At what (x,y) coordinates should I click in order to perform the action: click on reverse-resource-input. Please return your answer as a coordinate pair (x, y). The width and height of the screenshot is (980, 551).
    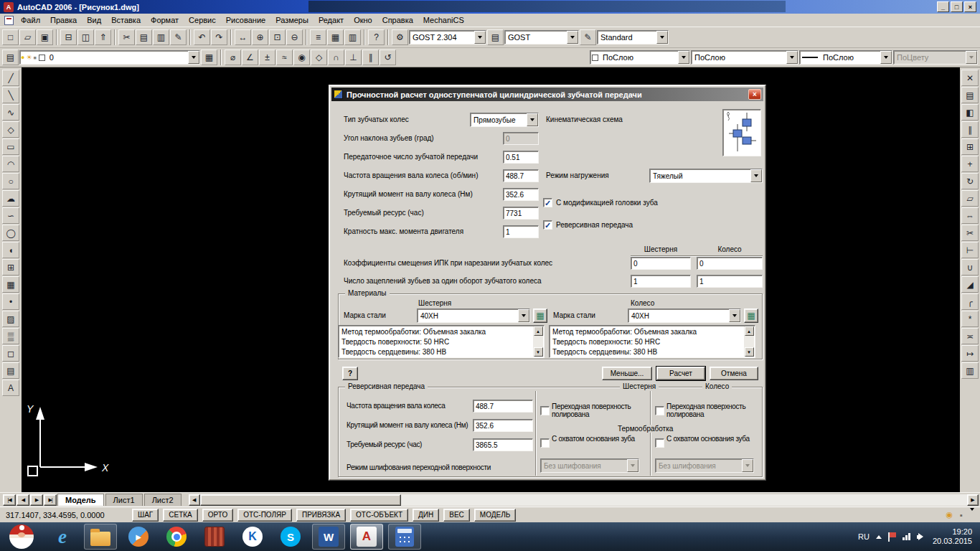
    Looking at the image, I should click on (503, 445).